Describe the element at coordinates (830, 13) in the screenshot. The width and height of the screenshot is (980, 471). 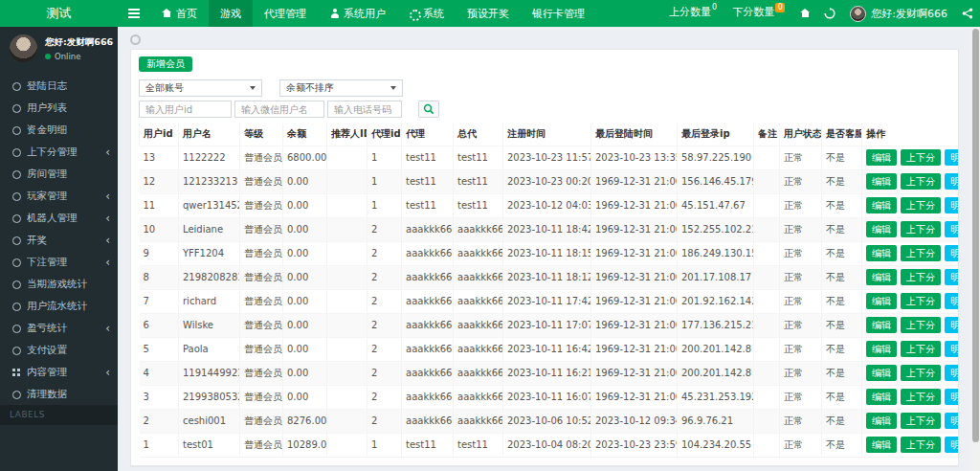
I see `refresh-button` at that location.